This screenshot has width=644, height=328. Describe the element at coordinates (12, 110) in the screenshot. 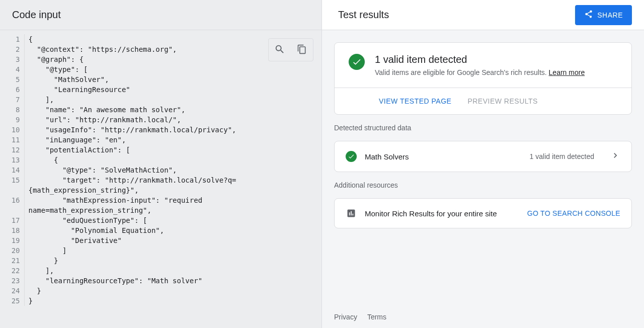

I see `line-number: 8` at that location.